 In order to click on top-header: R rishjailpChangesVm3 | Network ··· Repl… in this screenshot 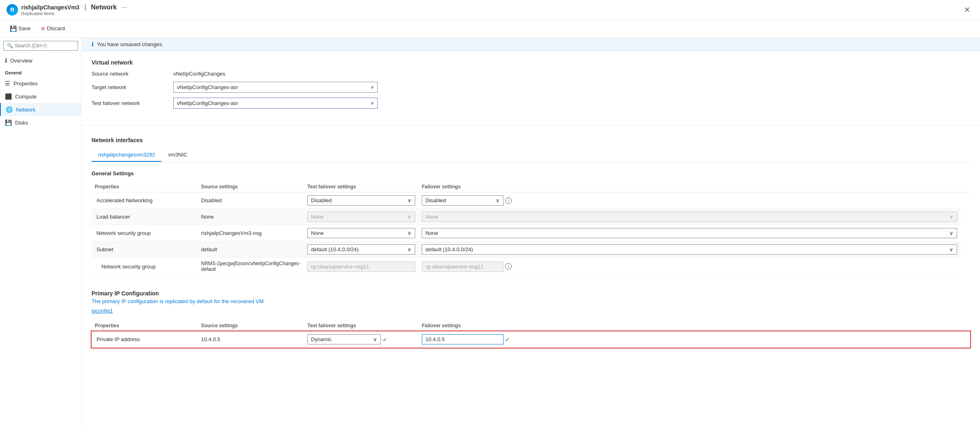, I will do `click(490, 10)`.